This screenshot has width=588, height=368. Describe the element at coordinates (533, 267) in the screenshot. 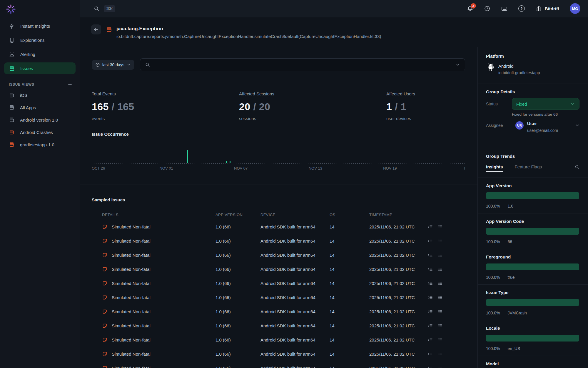

I see `trend-bar` at that location.